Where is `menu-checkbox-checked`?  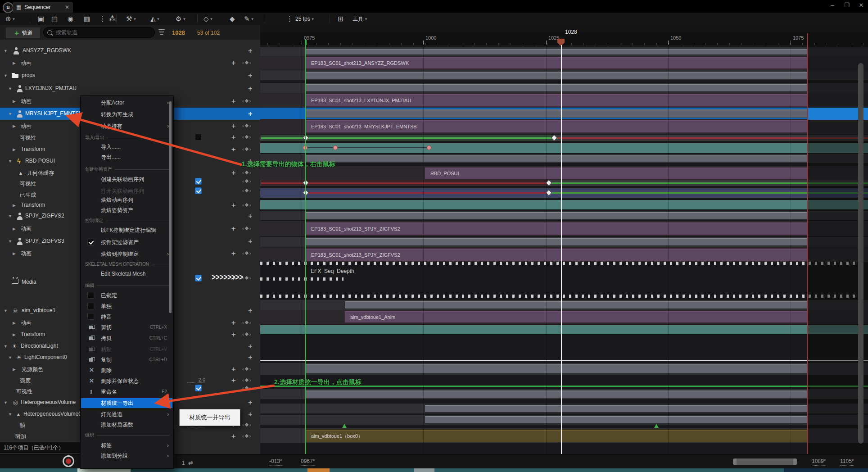
menu-checkbox-checked is located at coordinates (91, 242).